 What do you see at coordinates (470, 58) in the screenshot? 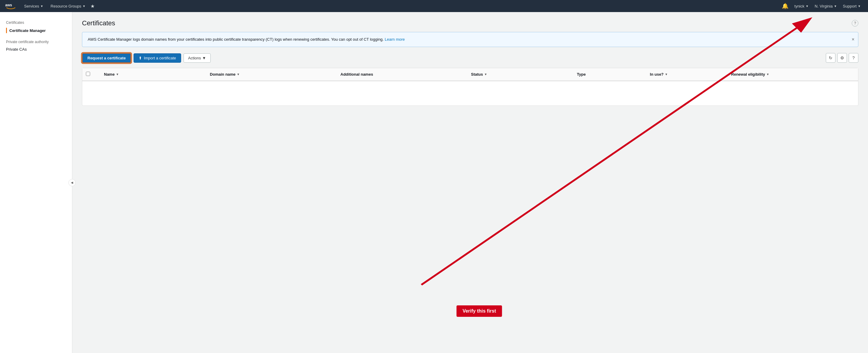
I see `toolbar: Request a certificate ⬆ Import a certifi…` at bounding box center [470, 58].